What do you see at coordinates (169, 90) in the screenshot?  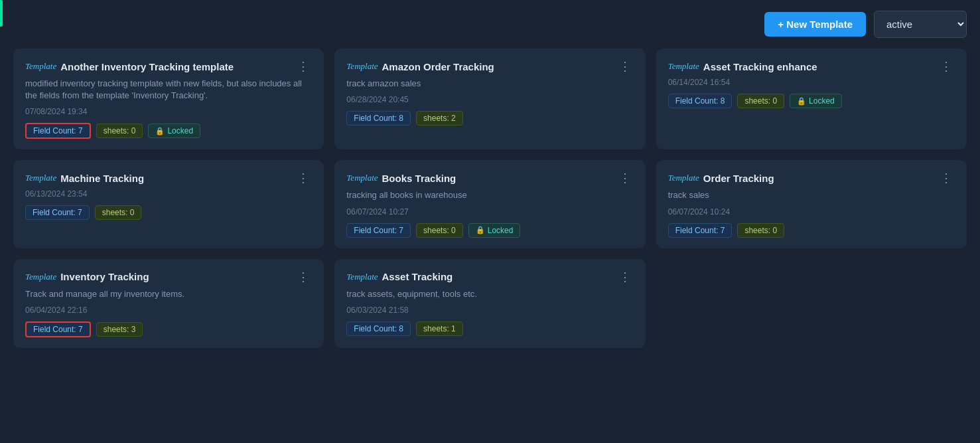 I see `card-description: modified inventory tracking template wit…` at bounding box center [169, 90].